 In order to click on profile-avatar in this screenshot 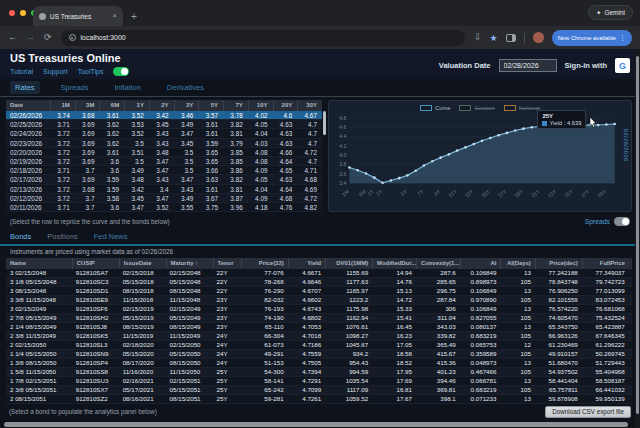, I will do `click(538, 38)`.